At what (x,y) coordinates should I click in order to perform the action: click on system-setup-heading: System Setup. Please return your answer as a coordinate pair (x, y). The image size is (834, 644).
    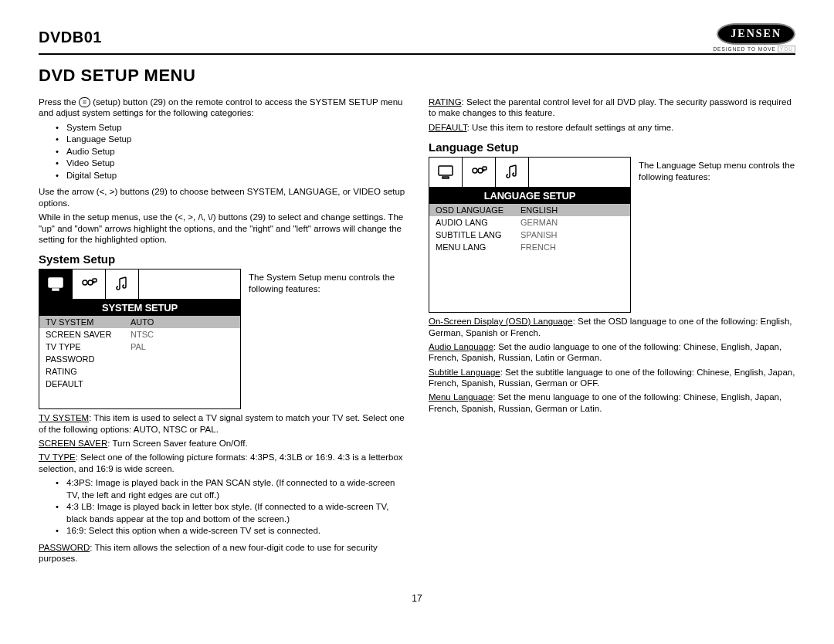
    Looking at the image, I should click on (222, 259).